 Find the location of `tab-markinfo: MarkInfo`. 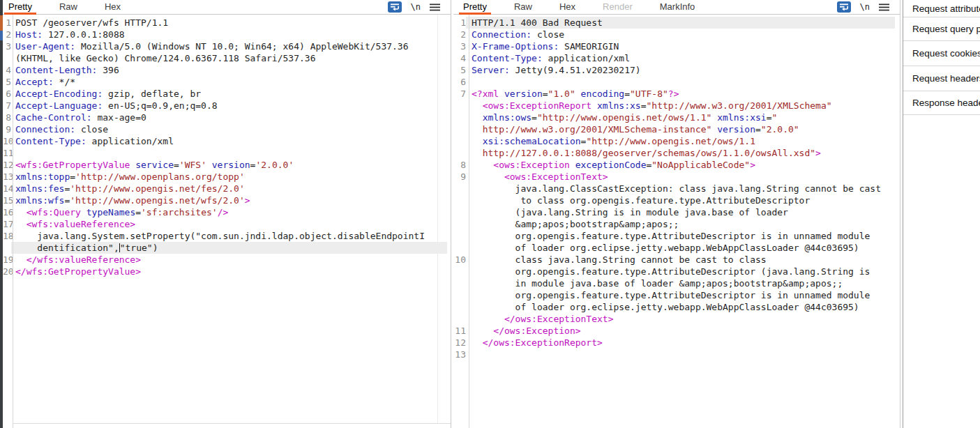

tab-markinfo: MarkInfo is located at coordinates (678, 7).